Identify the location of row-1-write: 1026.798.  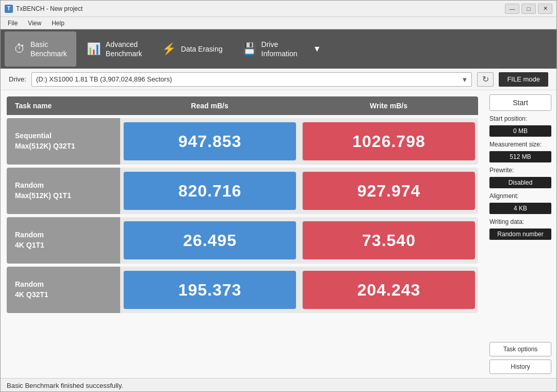
(389, 141).